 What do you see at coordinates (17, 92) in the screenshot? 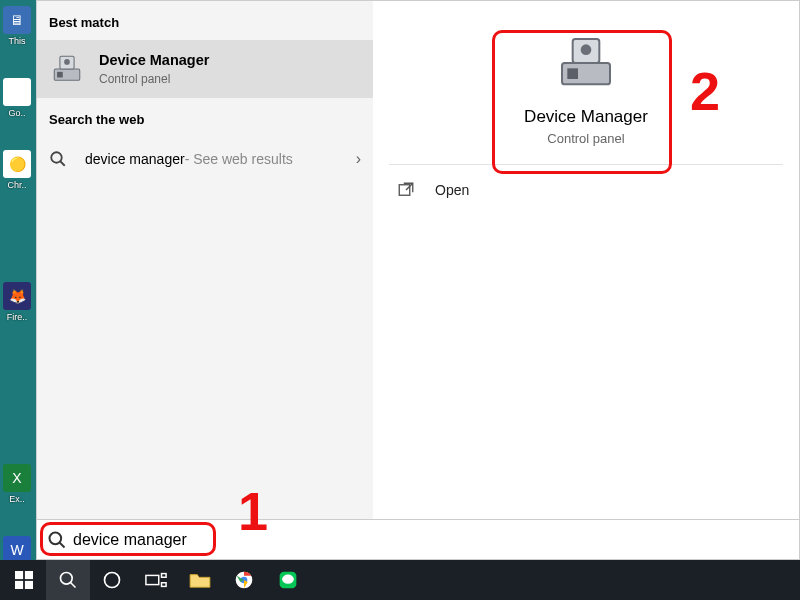
I see `app-icon` at bounding box center [17, 92].